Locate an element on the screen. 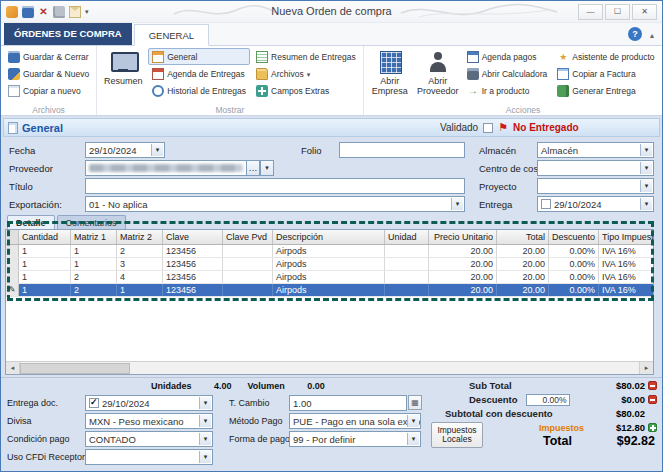 The height and width of the screenshot is (472, 663). condicion-pago-field: CONTADO is located at coordinates (149, 439).